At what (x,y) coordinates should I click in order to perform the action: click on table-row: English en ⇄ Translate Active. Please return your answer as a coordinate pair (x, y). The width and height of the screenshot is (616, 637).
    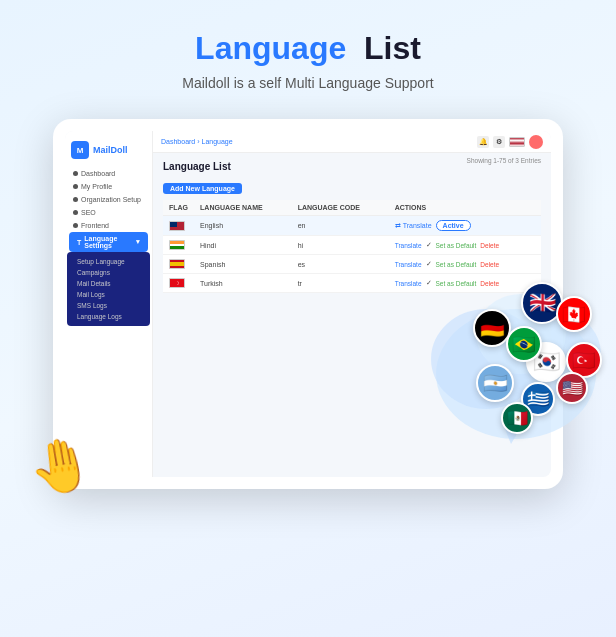
    Looking at the image, I should click on (352, 226).